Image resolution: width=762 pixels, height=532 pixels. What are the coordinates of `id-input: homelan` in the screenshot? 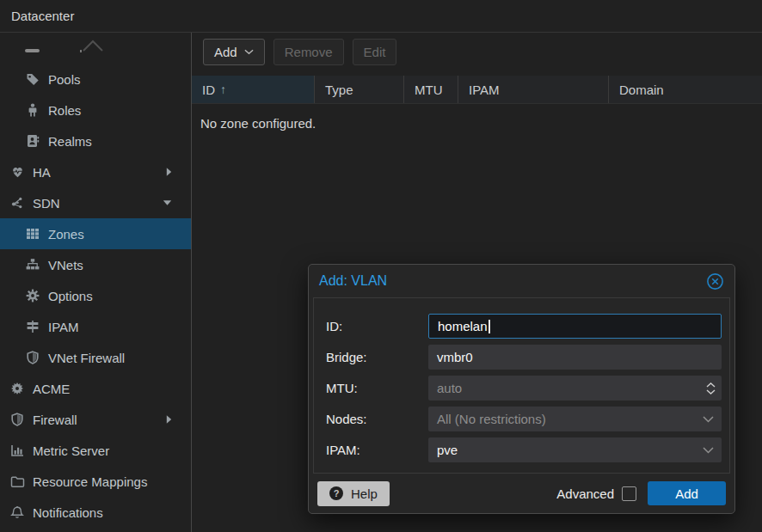 It's located at (575, 327).